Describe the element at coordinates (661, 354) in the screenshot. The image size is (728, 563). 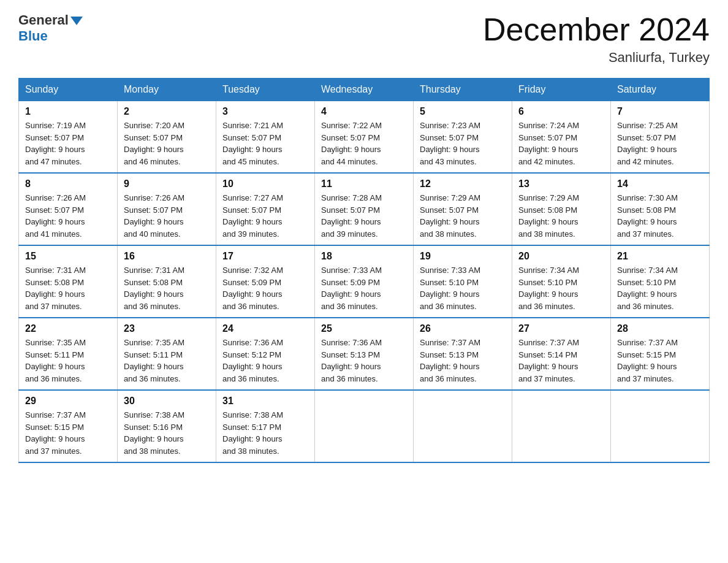
I see `calendar-cell: 28 Sunrise: 7:37 AM Sunset: 5:15 PM Dayl…` at that location.